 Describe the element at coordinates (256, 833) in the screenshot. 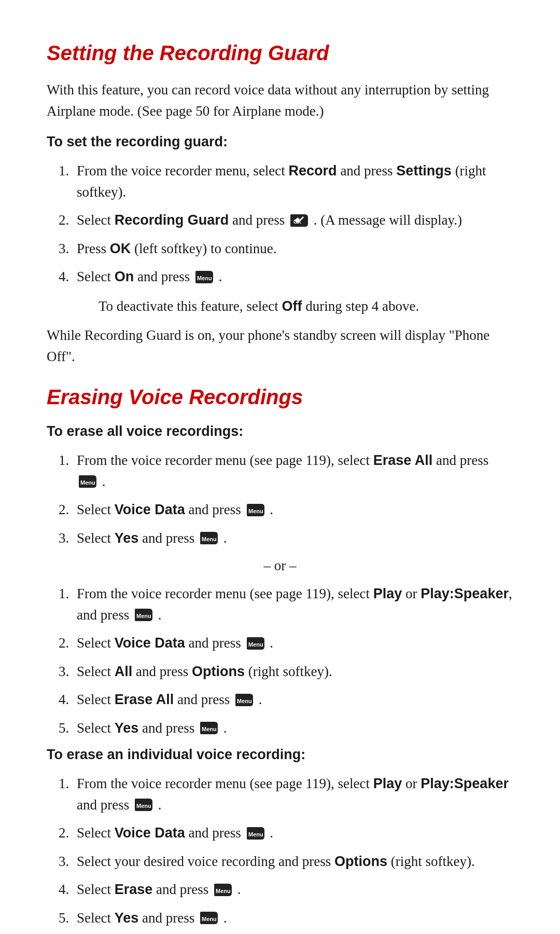

I see `menu-ok-icon-11: Menu` at that location.